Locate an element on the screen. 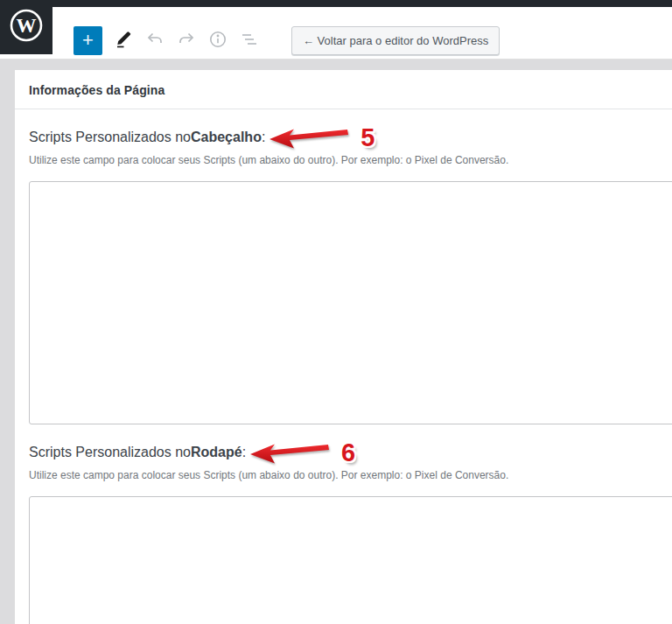  header-scripts-label: Scripts Personalizados no Cabeçalho: 5 is located at coordinates (350, 137).